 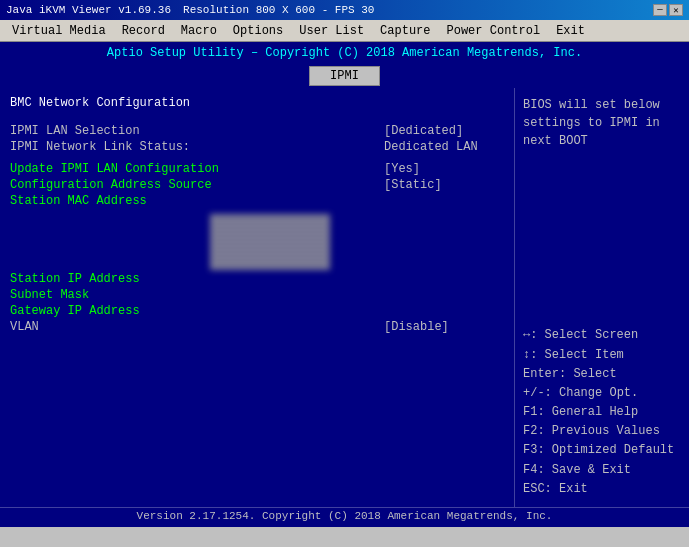 What do you see at coordinates (257, 327) in the screenshot?
I see `row-vlan: VLAN [Disable]` at bounding box center [257, 327].